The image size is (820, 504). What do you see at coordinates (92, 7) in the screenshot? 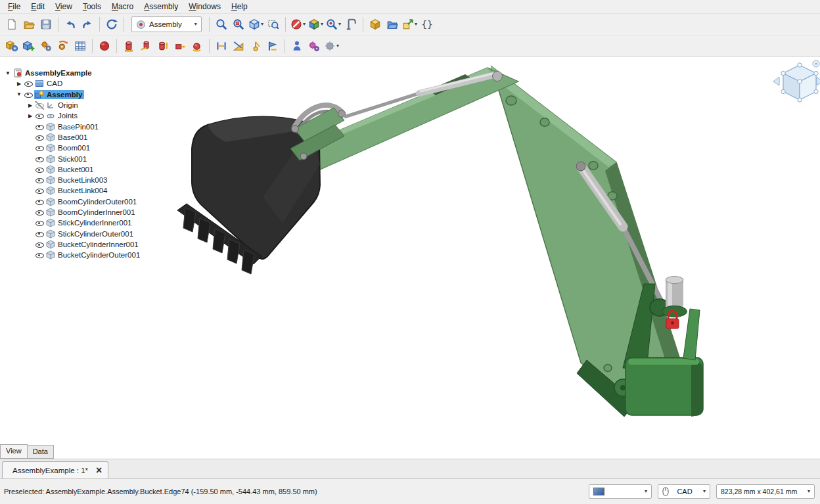
I see `menu-tools: Tools` at bounding box center [92, 7].